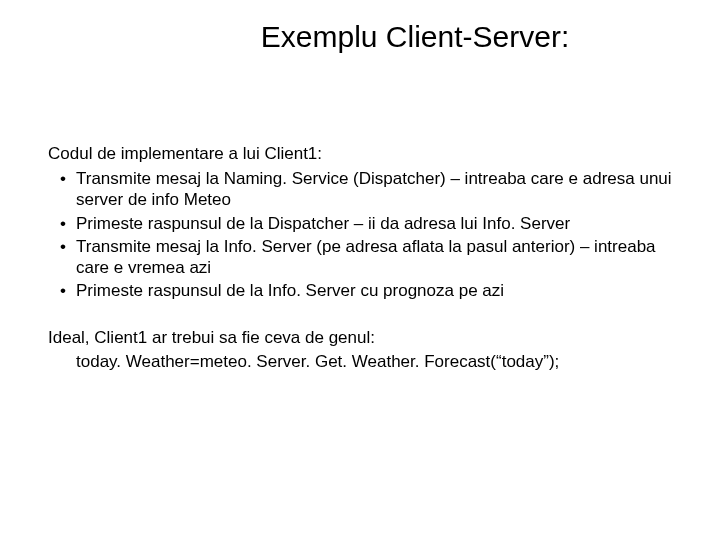  Describe the element at coordinates (360, 258) in the screenshot. I see `list-item: Transmite mesaj la Info. Server (pe adre…` at that location.